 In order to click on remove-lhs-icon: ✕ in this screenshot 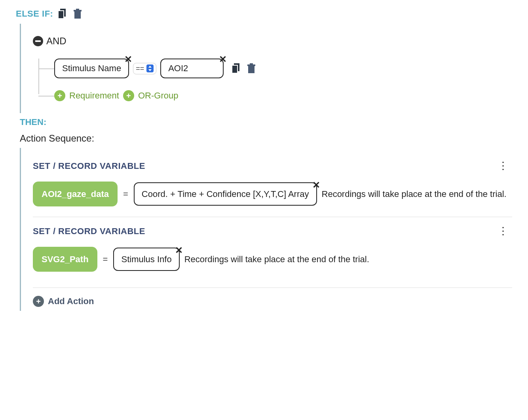, I will do `click(128, 59)`.